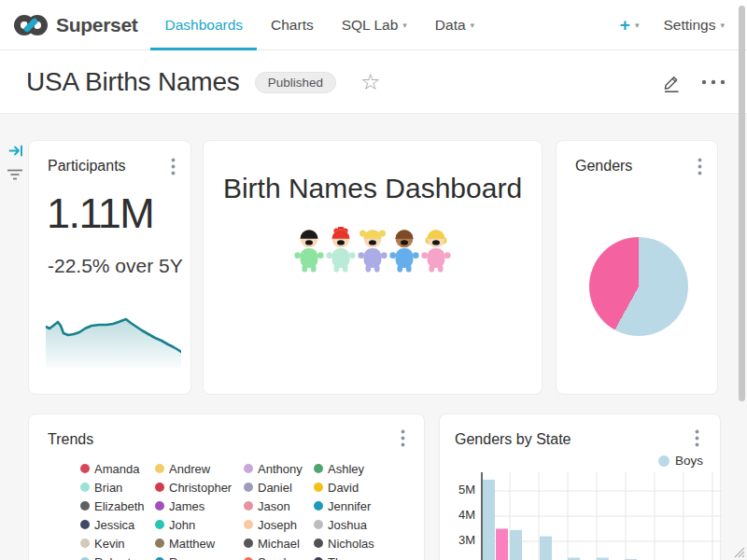  I want to click on plus-icon: +, so click(626, 24).